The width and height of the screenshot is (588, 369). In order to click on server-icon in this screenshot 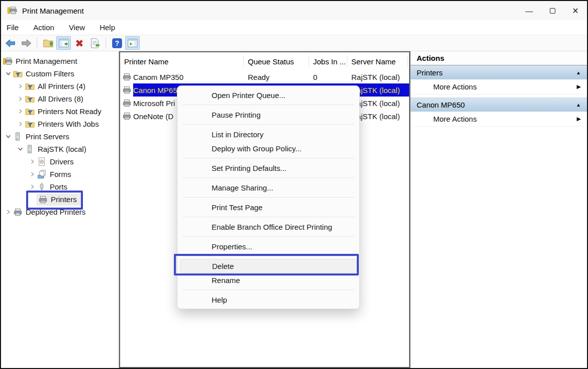, I will do `click(18, 137)`.